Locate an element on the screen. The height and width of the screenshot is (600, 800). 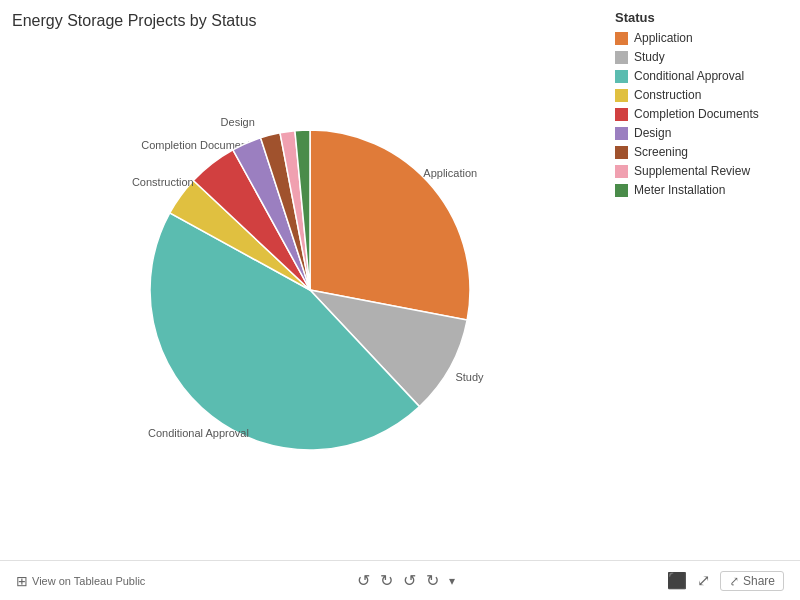
legend-item-label: Completion Documents is located at coordinates (696, 114).